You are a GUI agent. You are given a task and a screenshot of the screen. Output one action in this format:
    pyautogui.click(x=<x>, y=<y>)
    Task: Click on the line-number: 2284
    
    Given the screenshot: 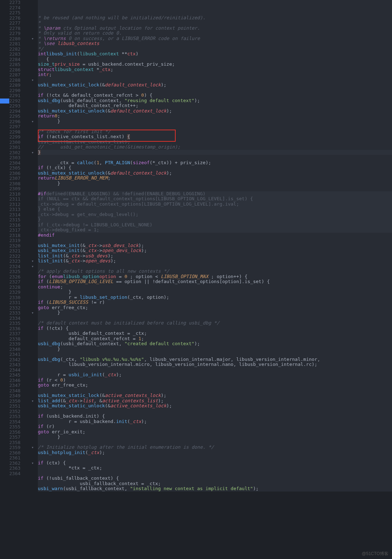 What is the action you would take?
    pyautogui.click(x=19, y=60)
    